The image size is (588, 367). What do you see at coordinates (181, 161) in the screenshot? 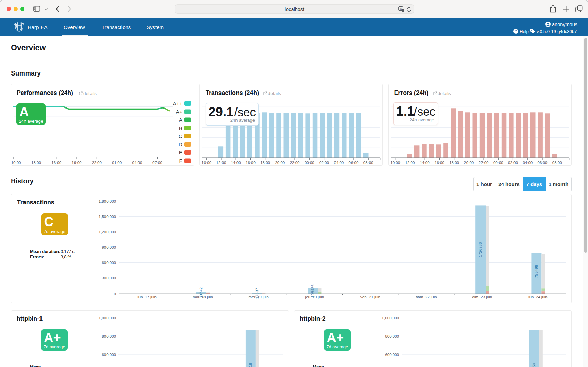
I see `svg-text: F` at bounding box center [181, 161].